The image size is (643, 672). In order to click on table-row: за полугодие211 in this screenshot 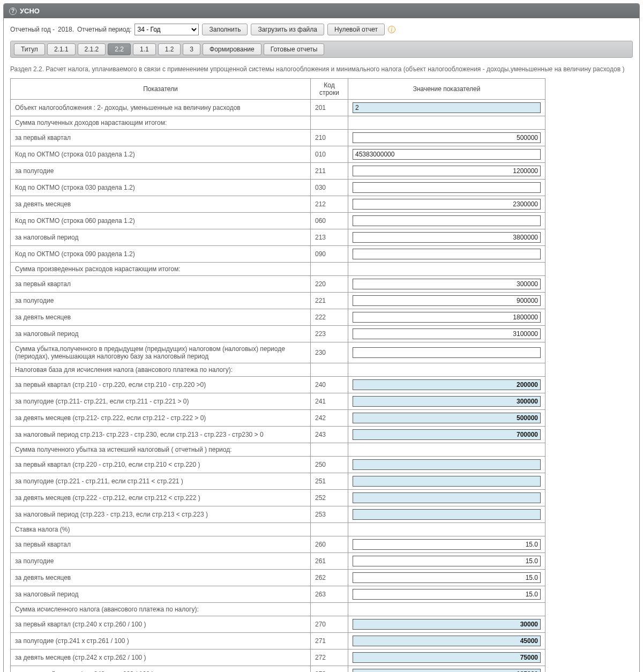, I will do `click(278, 171)`.